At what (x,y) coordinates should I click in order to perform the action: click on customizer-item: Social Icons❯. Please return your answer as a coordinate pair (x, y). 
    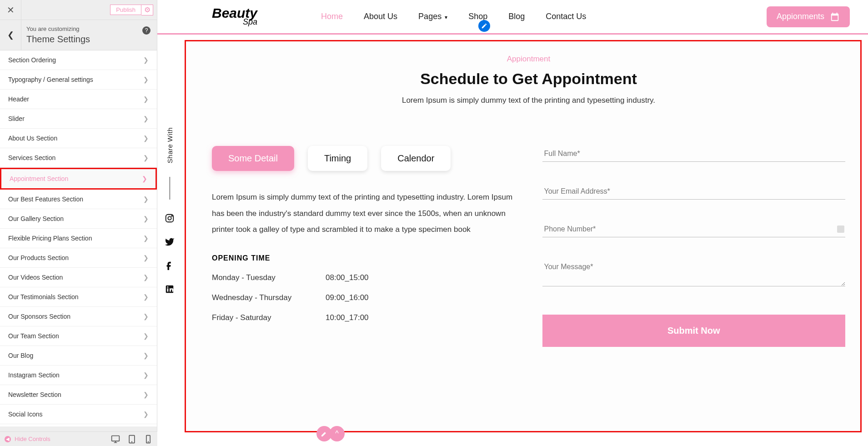
    Looking at the image, I should click on (78, 415).